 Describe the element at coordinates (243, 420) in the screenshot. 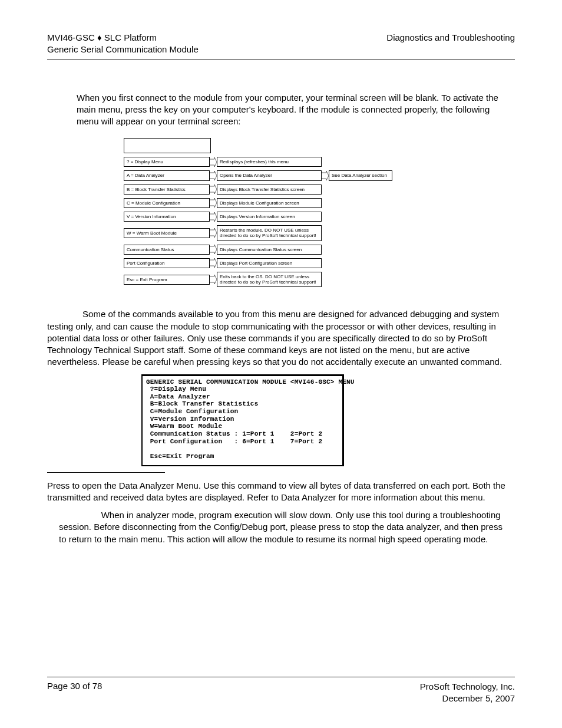

I see `terminal-screenshot: GENERIC SERIAL COMMUNICATION MODULE <MVI…` at that location.